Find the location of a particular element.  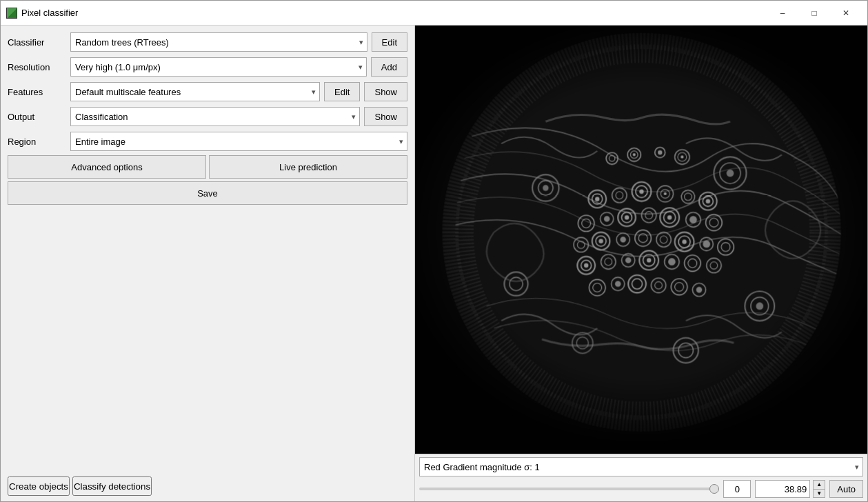

show-output-button: Show is located at coordinates (386, 117).